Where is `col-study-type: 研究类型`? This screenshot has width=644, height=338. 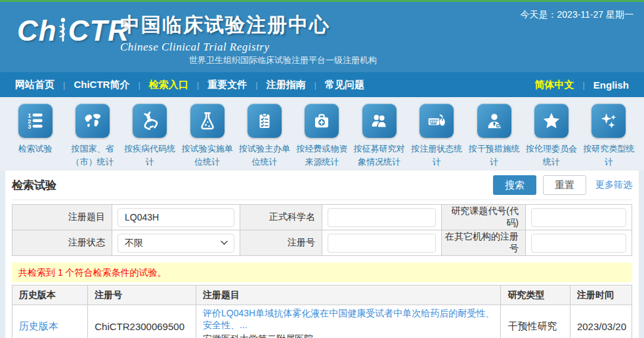 col-study-type: 研究类型 is located at coordinates (536, 295).